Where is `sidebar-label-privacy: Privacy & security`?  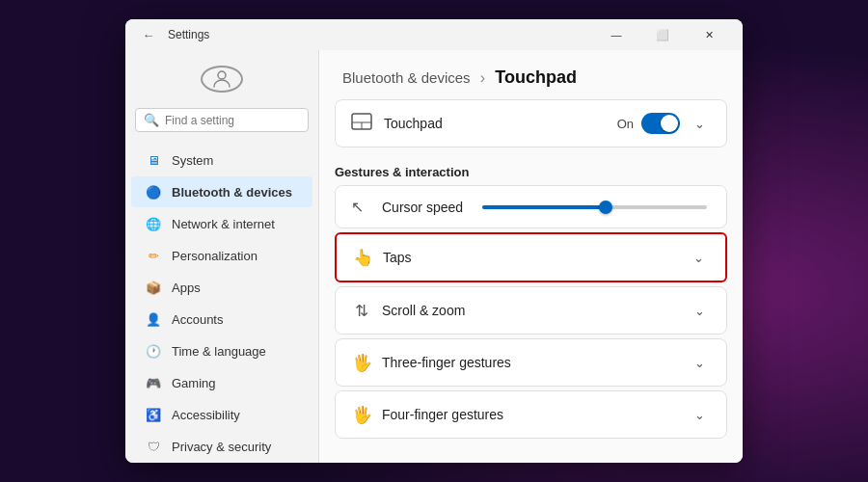 sidebar-label-privacy: Privacy & security is located at coordinates (222, 447).